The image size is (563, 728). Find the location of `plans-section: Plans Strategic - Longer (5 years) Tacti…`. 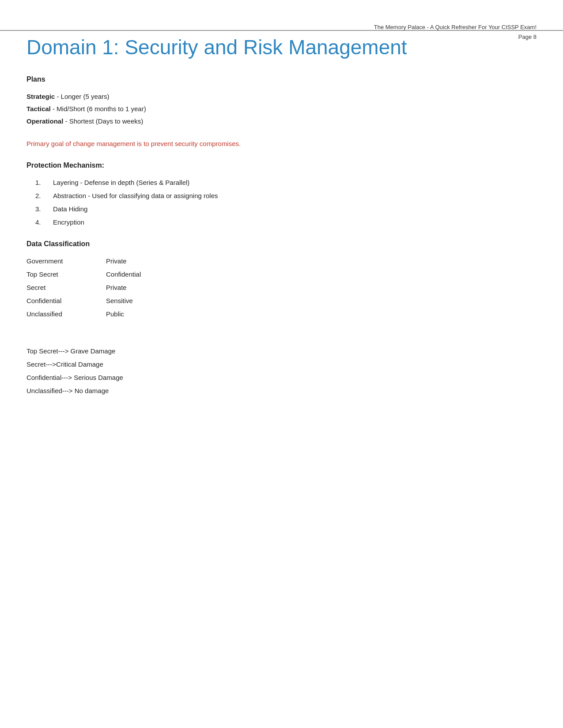

plans-section: Plans Strategic - Longer (5 years) Tacti… is located at coordinates (282, 101).